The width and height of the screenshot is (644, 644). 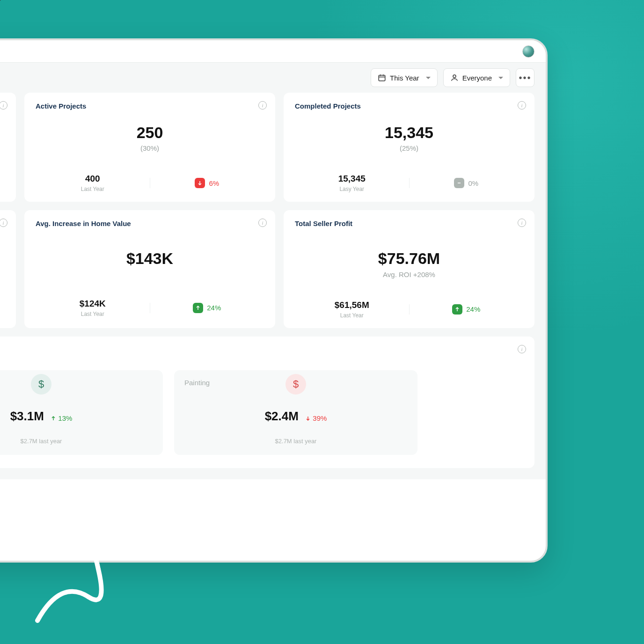 I want to click on card-title: Active Projects, so click(x=150, y=106).